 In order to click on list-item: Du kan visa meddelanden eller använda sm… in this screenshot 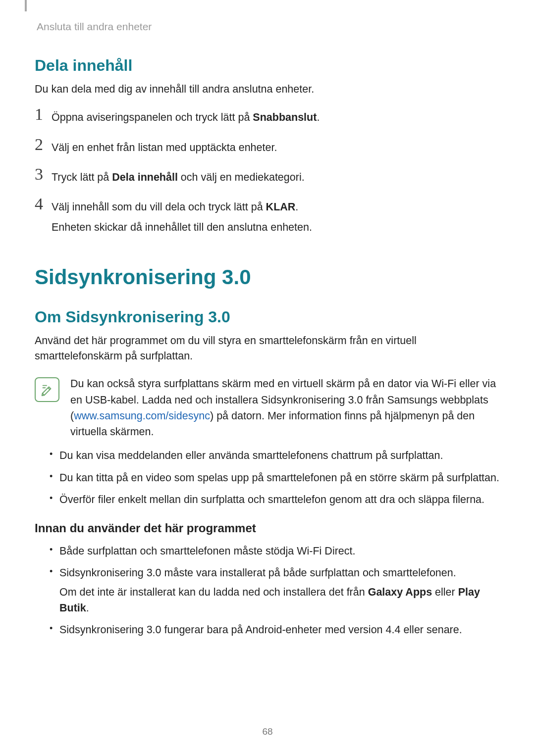, I will do `click(275, 455)`.